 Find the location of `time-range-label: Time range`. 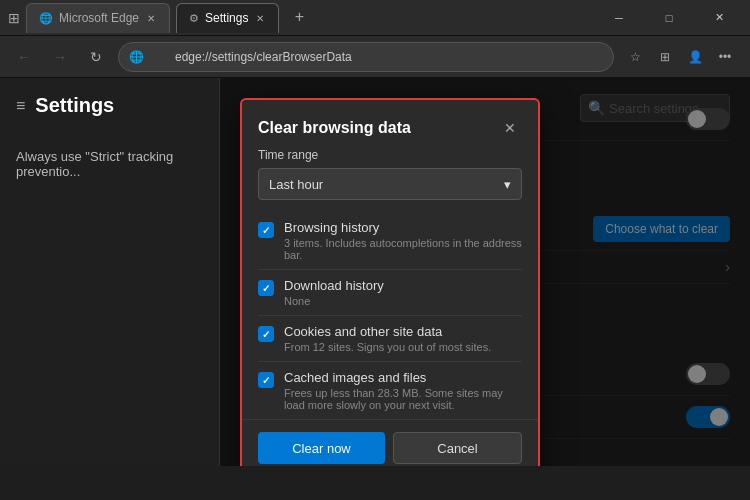

time-range-label: Time range is located at coordinates (390, 155).